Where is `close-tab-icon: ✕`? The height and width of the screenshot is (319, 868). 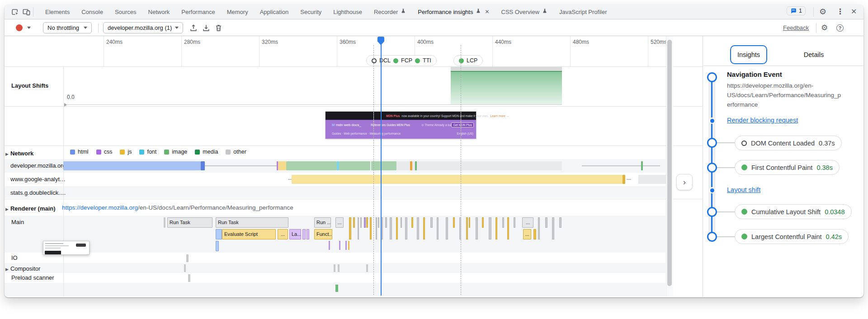
close-tab-icon: ✕ is located at coordinates (487, 12).